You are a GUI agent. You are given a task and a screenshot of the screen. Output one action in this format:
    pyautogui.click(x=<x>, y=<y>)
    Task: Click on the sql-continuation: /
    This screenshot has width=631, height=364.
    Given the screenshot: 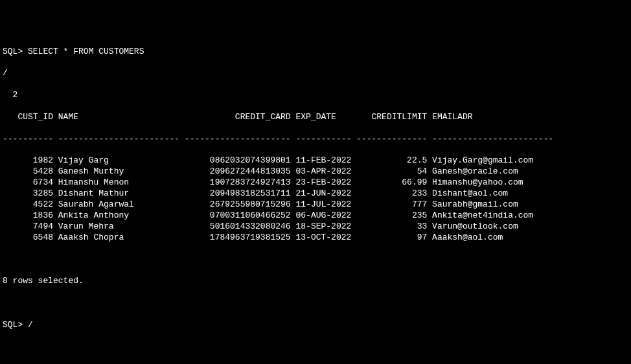 What is the action you would take?
    pyautogui.click(x=316, y=74)
    